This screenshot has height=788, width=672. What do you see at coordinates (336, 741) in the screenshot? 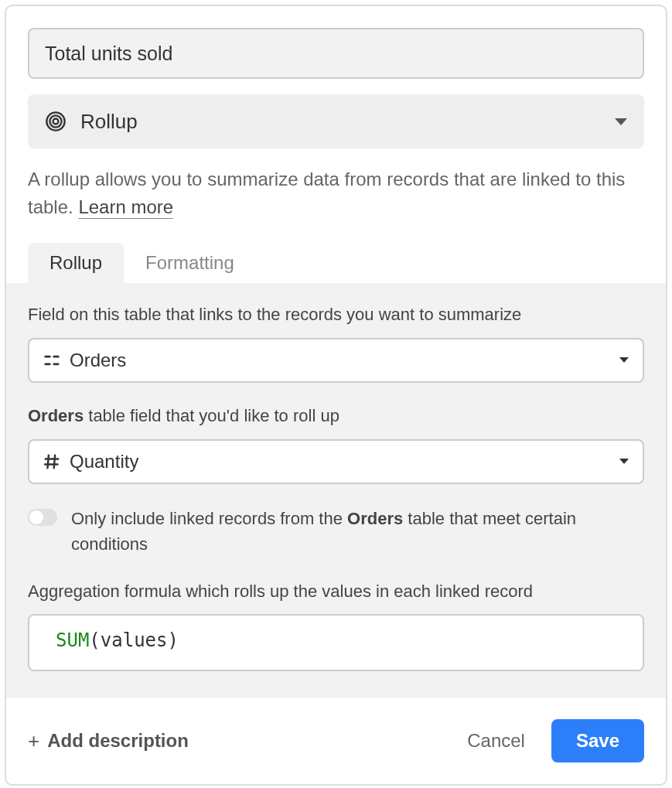
I see `dialog-footer: + Add description Cancel Save` at bounding box center [336, 741].